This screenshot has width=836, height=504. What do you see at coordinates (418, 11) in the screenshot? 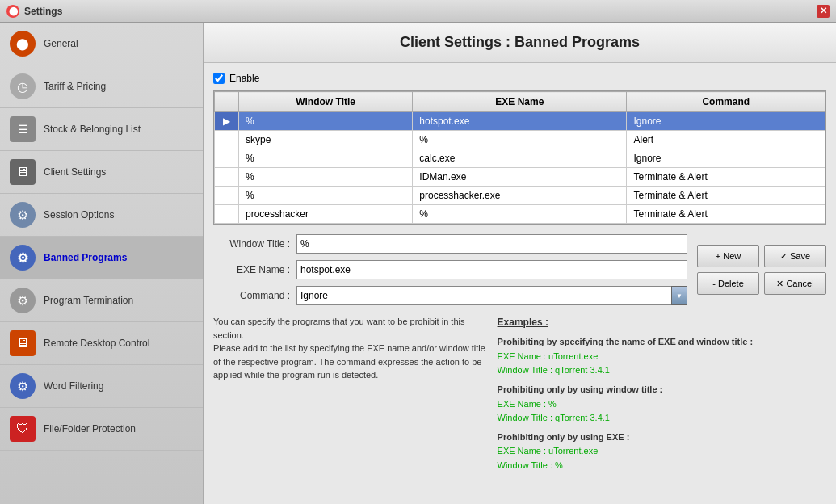
I see `title-bar: ⬤ Settings ✕` at bounding box center [418, 11].